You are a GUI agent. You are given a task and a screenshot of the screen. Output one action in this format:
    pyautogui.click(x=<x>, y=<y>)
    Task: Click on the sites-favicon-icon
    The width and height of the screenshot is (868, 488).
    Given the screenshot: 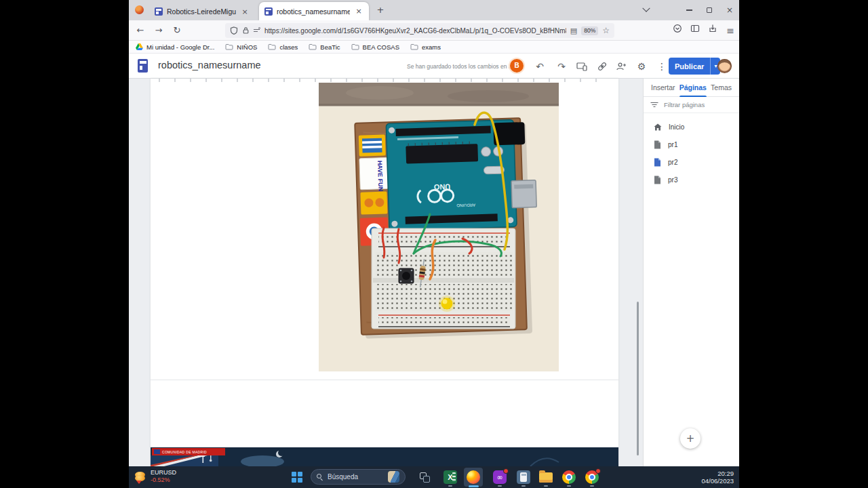 What is the action you would take?
    pyautogui.click(x=159, y=12)
    